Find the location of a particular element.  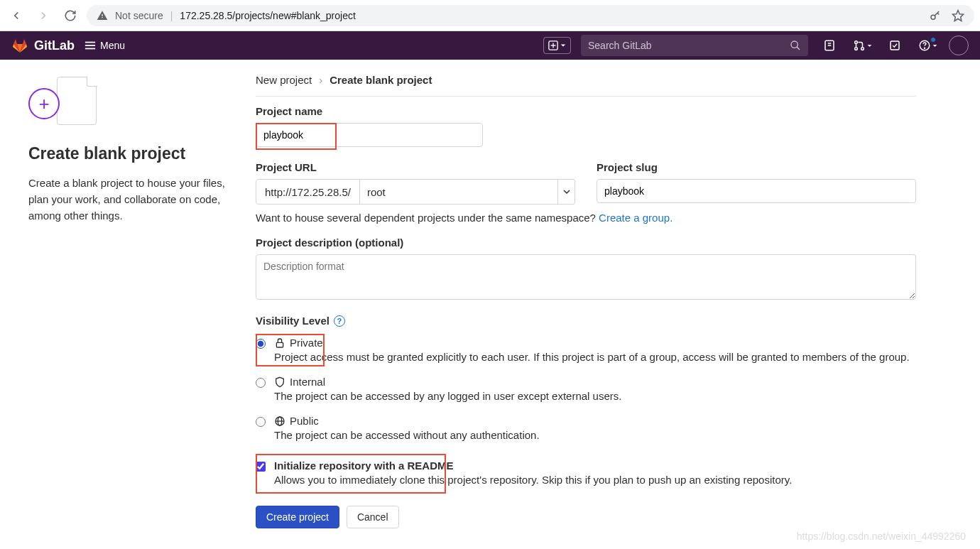

address-bar: Not secure | 172.25.28.5/projects/new#bl… is located at coordinates (530, 16).